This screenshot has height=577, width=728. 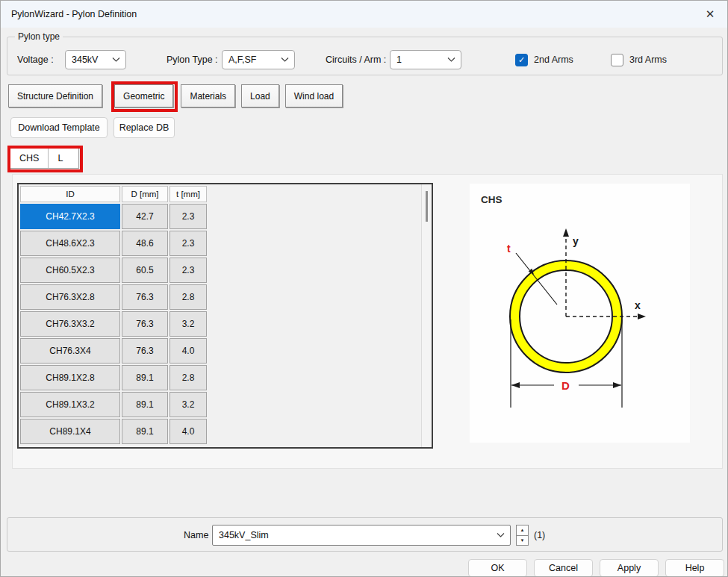 I want to click on tab-wind-load: Wind load, so click(x=314, y=96).